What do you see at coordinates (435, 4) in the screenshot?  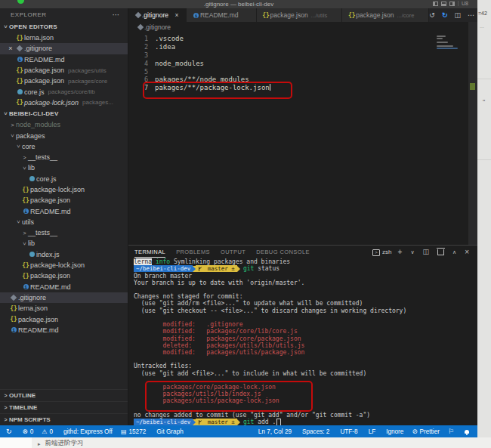 I see `toggle-sidebar-icon` at bounding box center [435, 4].